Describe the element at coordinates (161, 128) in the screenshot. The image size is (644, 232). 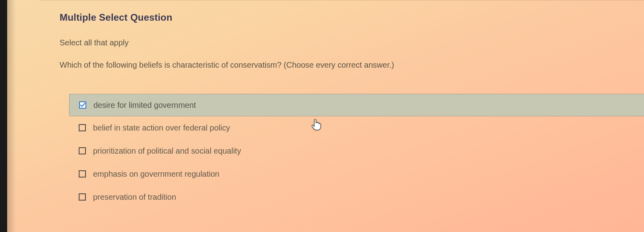
I see `option-label: belief in state action over federal poli…` at that location.